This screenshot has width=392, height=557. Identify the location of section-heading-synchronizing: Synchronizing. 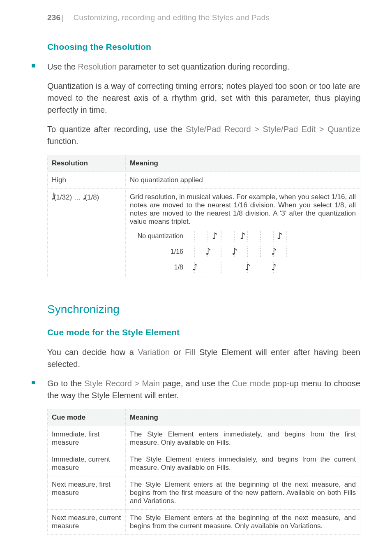
(204, 309).